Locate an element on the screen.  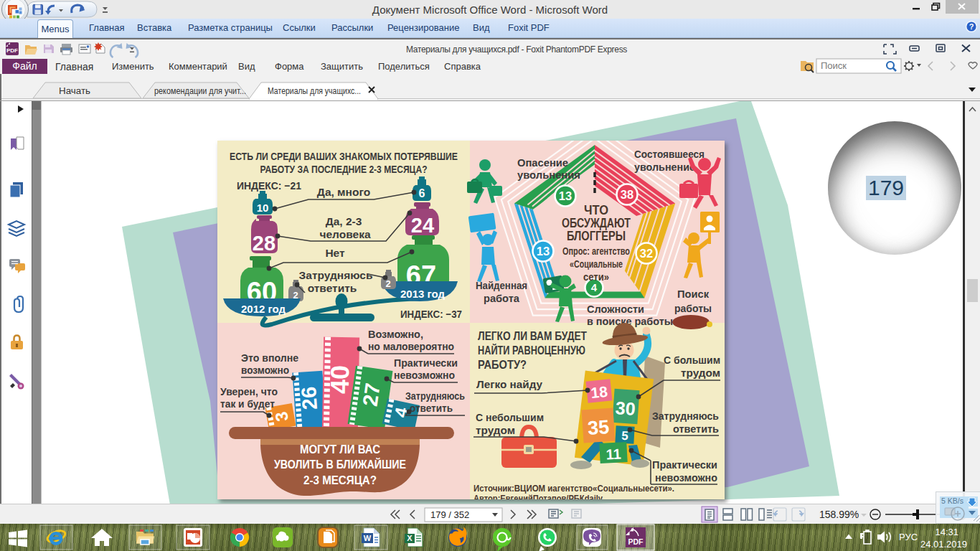
svg-text:РАБОТУ ЗА ПОСЛЕДНИЕ 2-3 МЕСЯЦА: РАБОТУ ЗА ПОСЛЕДНИЕ 2-3 МЕСЯЦА? is located at coordinates (344, 169).